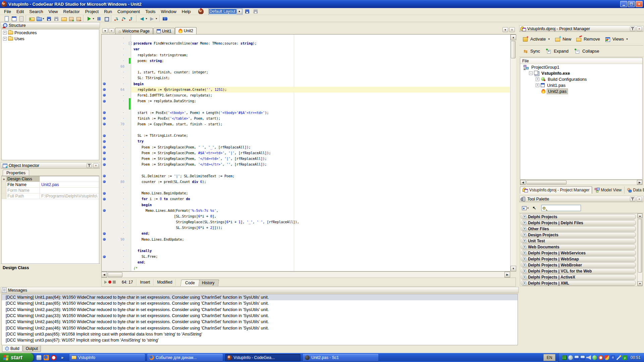  What do you see at coordinates (640, 250) in the screenshot?
I see `tp-vertical-scrollbar: ▲ ▼` at bounding box center [640, 250].